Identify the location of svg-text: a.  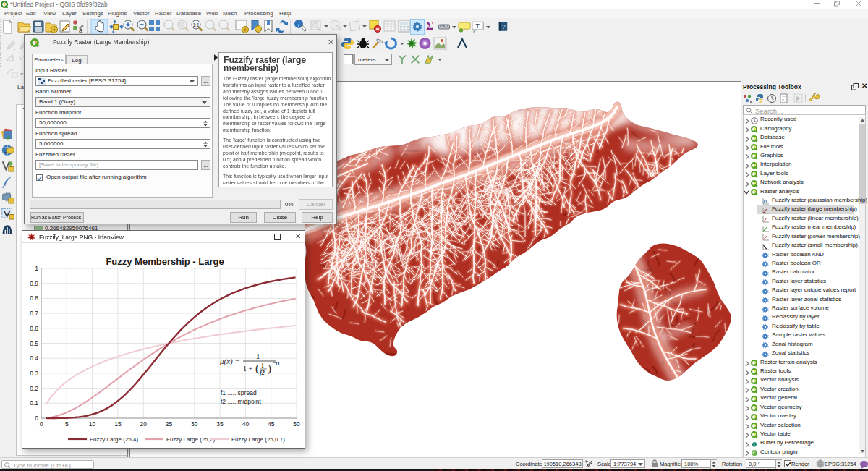
(81, 30).